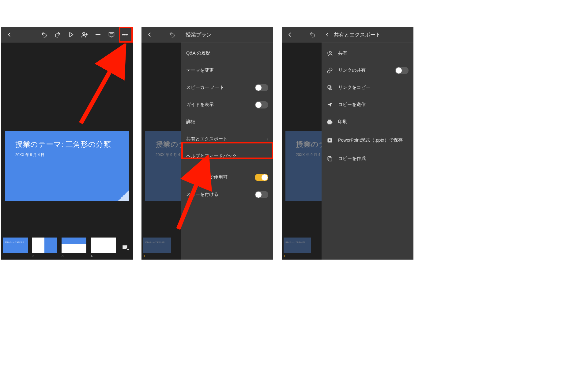 This screenshot has height=392, width=588. I want to click on toggle-show-guides, so click(262, 105).